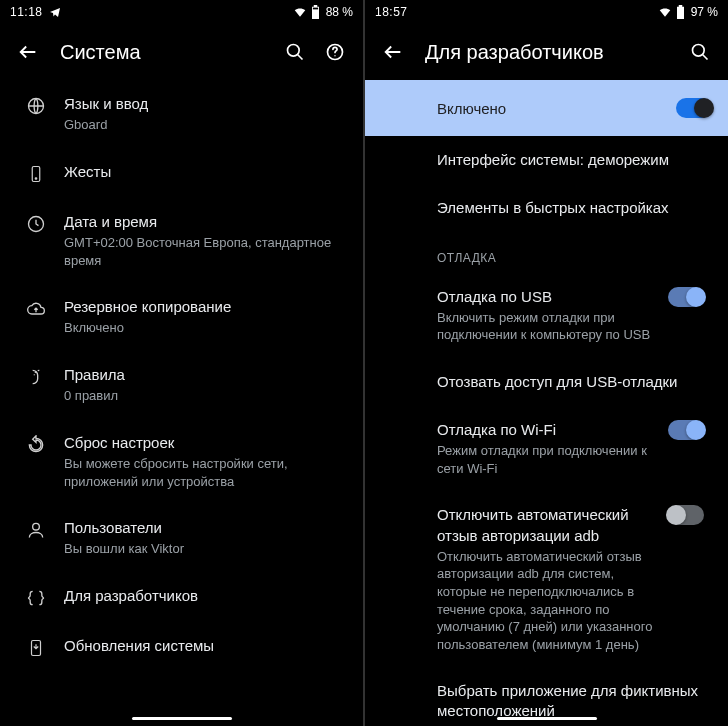 The image size is (728, 726). Describe the element at coordinates (574, 160) in the screenshot. I see `item-title: Интерфейс системы: деморежим` at that location.